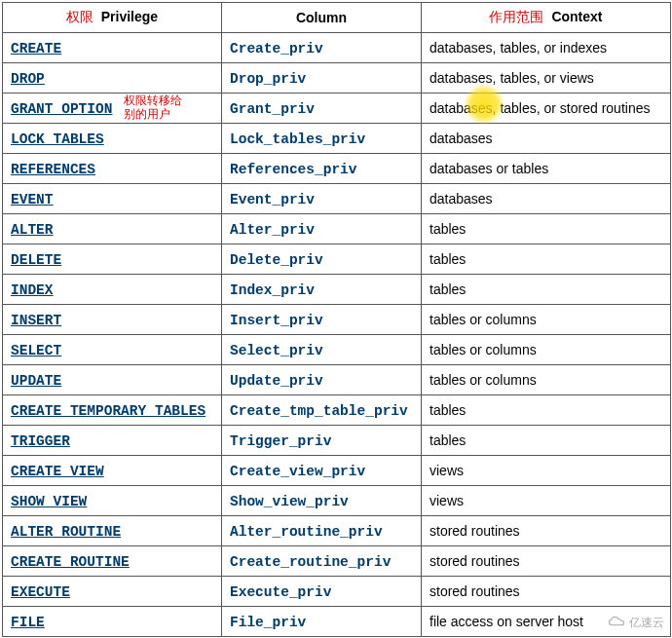 The width and height of the screenshot is (672, 638). What do you see at coordinates (36, 381) in the screenshot?
I see `privilege-link: UPDATE` at bounding box center [36, 381].